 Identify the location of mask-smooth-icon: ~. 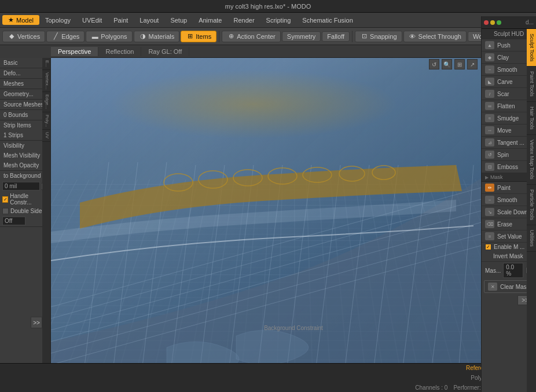
(490, 200).